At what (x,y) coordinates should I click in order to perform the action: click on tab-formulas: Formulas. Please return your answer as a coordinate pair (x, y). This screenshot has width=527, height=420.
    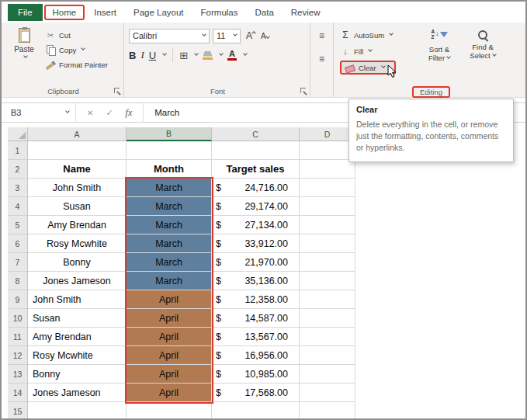
    Looking at the image, I should click on (220, 12).